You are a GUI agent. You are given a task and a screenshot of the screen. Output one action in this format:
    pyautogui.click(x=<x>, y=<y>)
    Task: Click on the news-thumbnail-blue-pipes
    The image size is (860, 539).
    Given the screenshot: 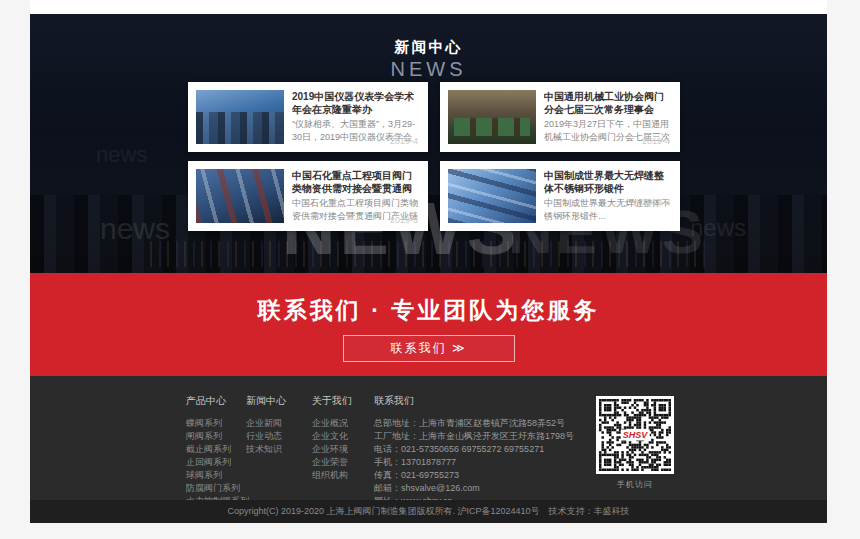 What is the action you would take?
    pyautogui.click(x=492, y=196)
    